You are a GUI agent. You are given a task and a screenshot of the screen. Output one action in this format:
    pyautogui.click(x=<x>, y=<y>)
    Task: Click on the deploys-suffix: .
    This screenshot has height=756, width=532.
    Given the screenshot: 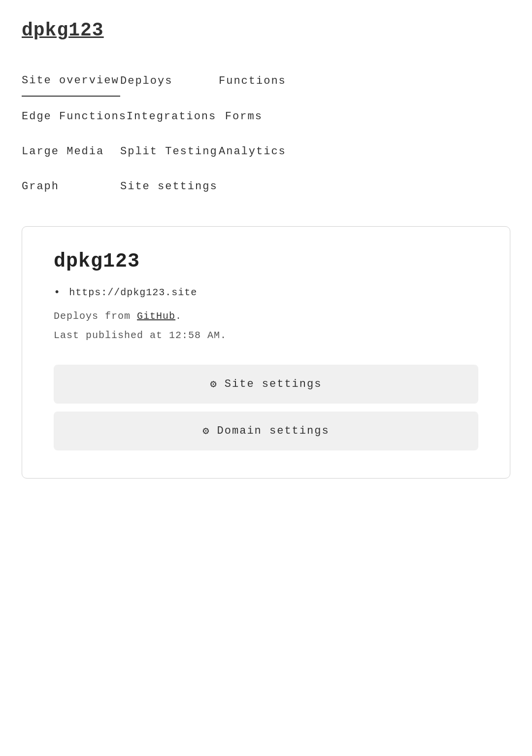 What is the action you would take?
    pyautogui.click(x=178, y=316)
    